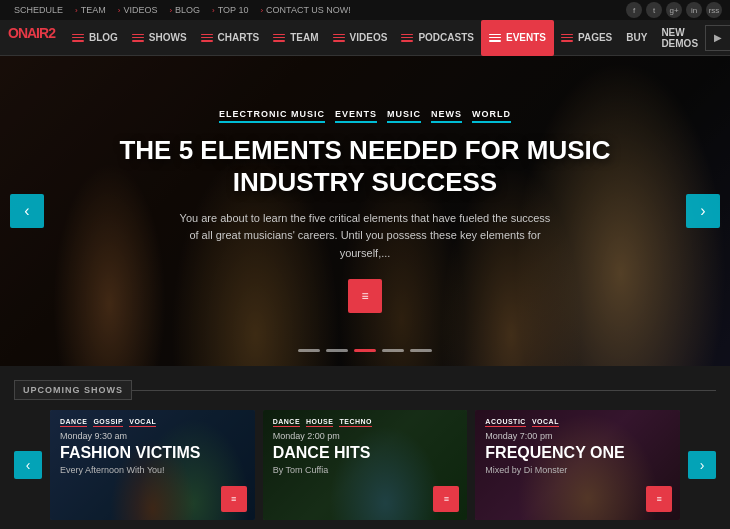 The height and width of the screenshot is (529, 730). Describe the element at coordinates (366, 465) in the screenshot. I see `show-card-2: DANCE HOUSE TECHNO Monday 2:00 pm DANCE …` at that location.